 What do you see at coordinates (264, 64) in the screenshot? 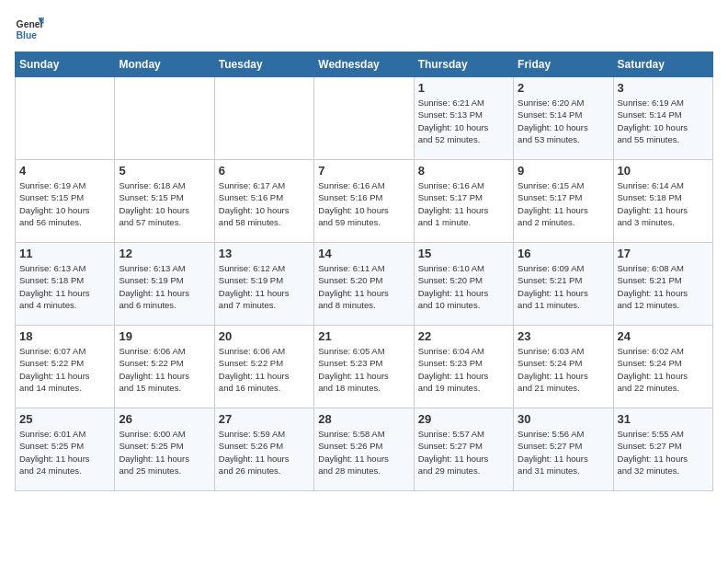
I see `weekday-tuesday: Tuesday` at bounding box center [264, 64].